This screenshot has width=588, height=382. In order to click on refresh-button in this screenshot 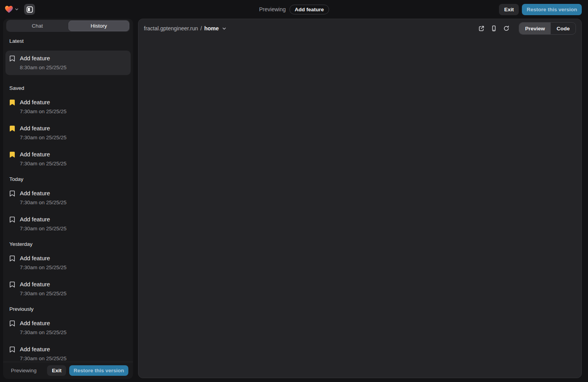, I will do `click(506, 28)`.